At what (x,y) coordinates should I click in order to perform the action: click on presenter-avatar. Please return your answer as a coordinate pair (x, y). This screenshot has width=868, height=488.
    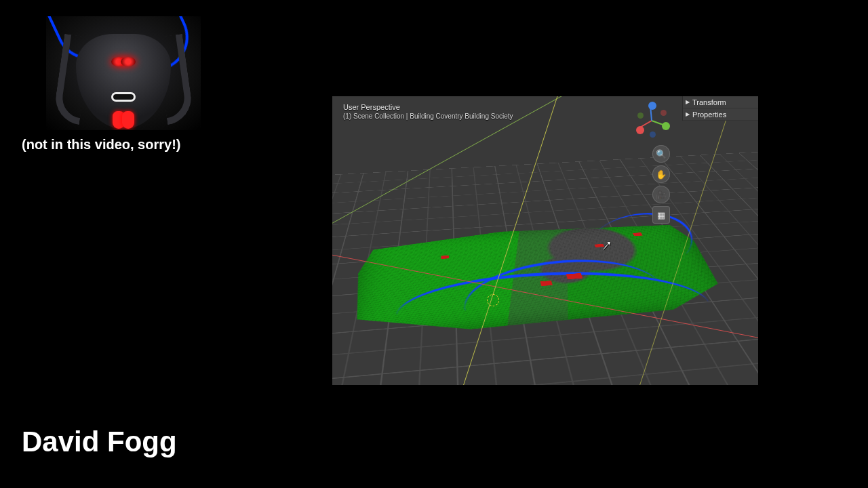
    Looking at the image, I should click on (123, 73).